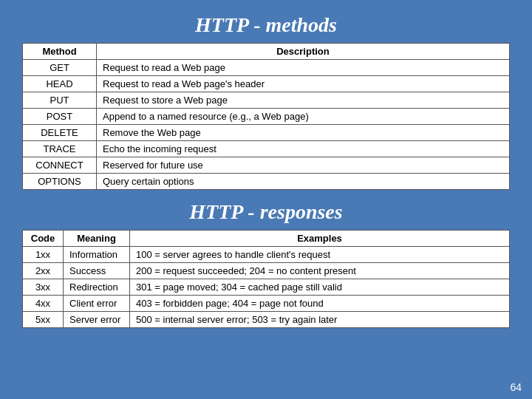 This screenshot has width=532, height=399. Describe the element at coordinates (266, 25) in the screenshot. I see `methods-title: HTTP - methods` at that location.